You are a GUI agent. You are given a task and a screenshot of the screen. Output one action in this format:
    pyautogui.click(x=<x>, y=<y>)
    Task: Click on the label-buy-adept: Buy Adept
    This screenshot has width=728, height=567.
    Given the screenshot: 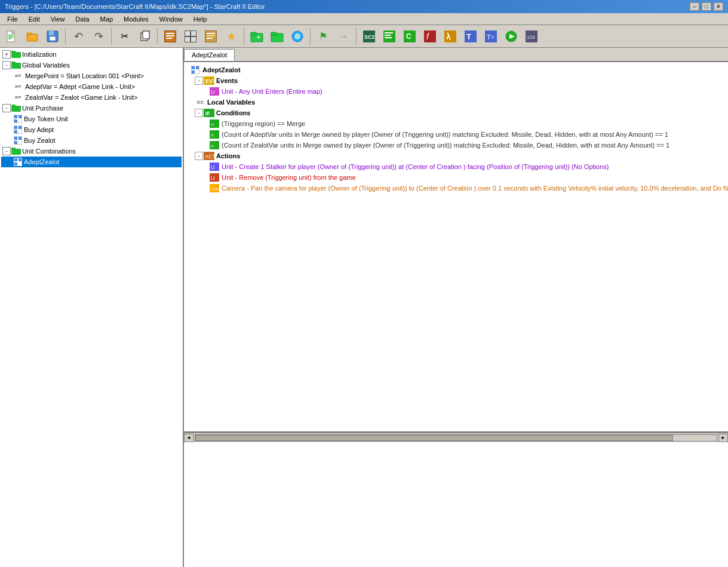 What is the action you would take?
    pyautogui.click(x=39, y=130)
    